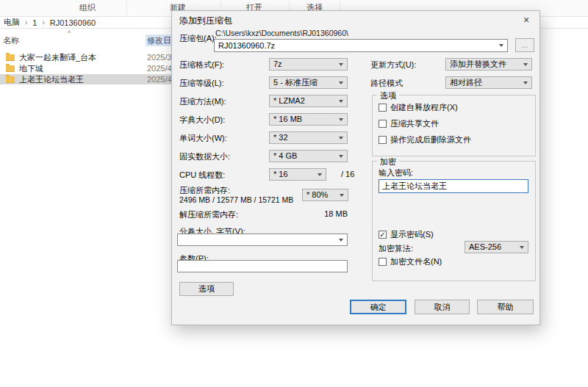 The height and width of the screenshot is (387, 588). What do you see at coordinates (382, 107) in the screenshot?
I see `sfx-checkbox` at bounding box center [382, 107].